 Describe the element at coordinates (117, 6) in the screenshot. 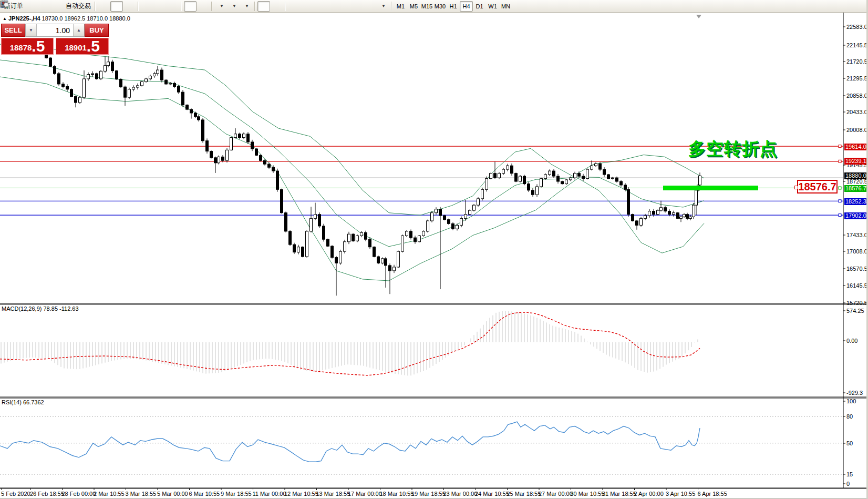

I see `candlestick-mode-button` at that location.